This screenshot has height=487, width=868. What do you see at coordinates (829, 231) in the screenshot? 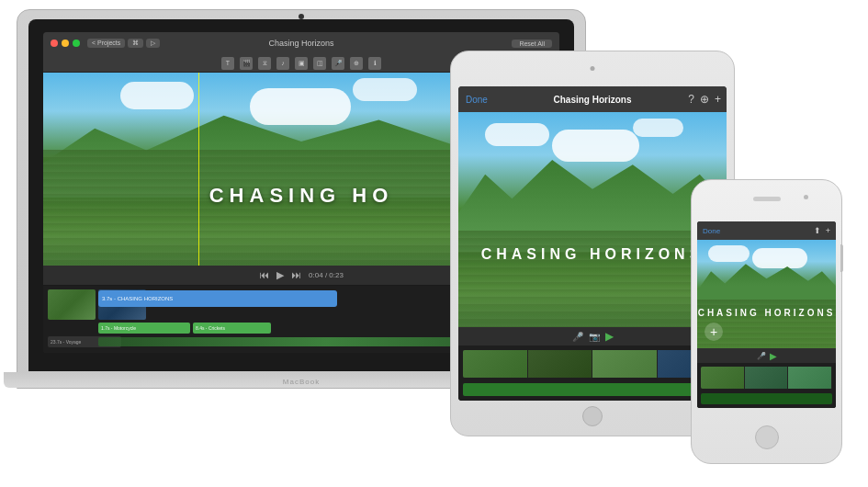
I see `iphone-add-icon: +` at bounding box center [829, 231].